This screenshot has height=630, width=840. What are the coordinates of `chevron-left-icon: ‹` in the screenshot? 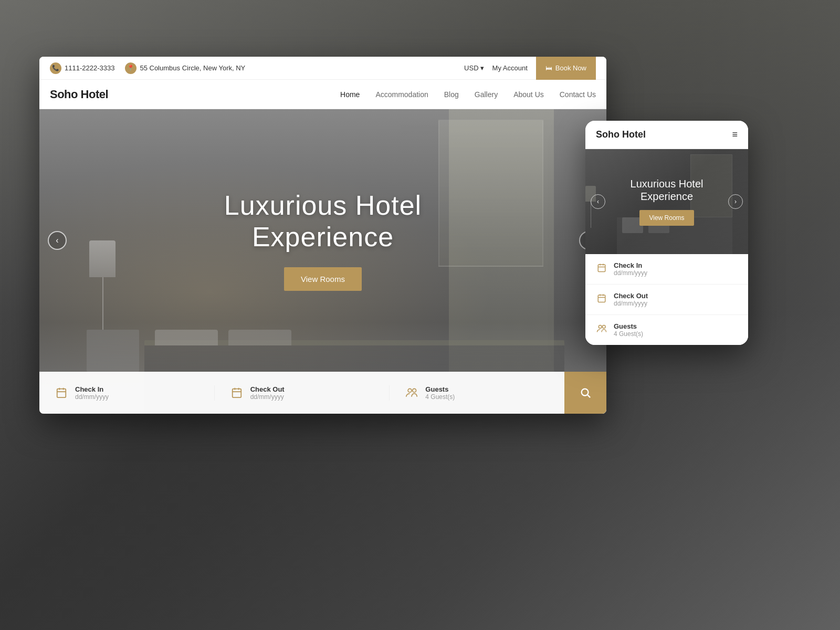 It's located at (57, 240).